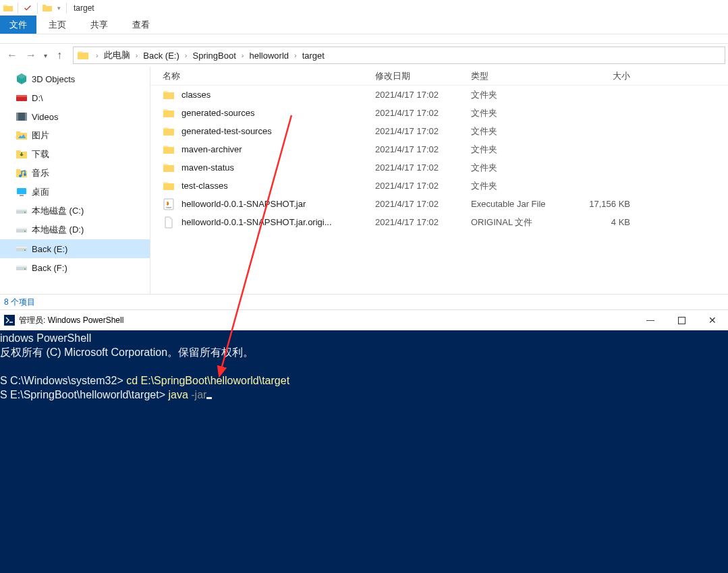 This screenshot has width=728, height=573. Describe the element at coordinates (75, 249) in the screenshot. I see `sidebar-item: Back (E:)` at that location.